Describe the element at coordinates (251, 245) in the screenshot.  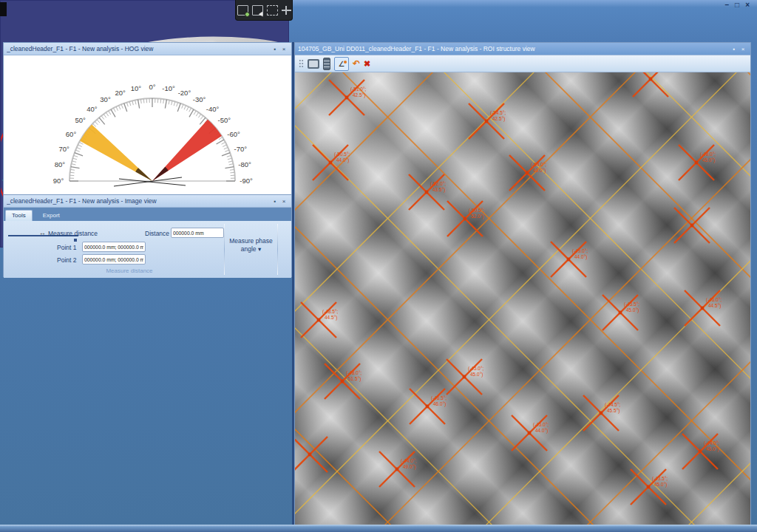
I see `measure-phase-angle-button: Measure phase angle ▾` at that location.